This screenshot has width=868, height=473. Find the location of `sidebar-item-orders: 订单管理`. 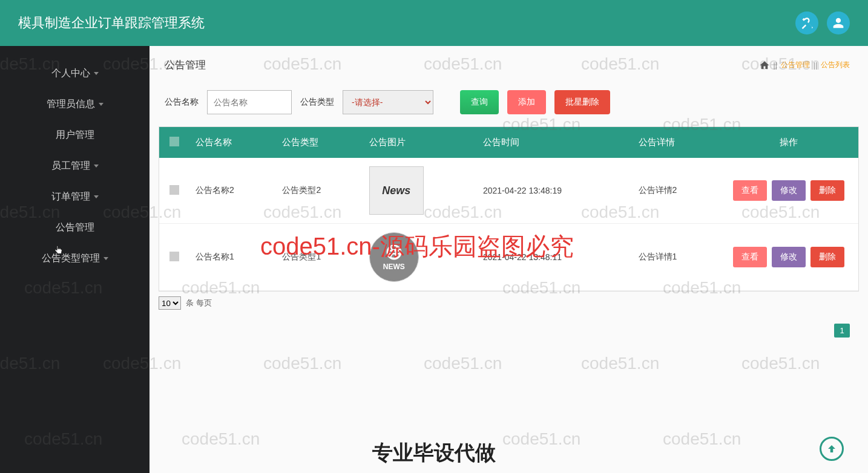

sidebar-item-orders: 订单管理 is located at coordinates (75, 197).